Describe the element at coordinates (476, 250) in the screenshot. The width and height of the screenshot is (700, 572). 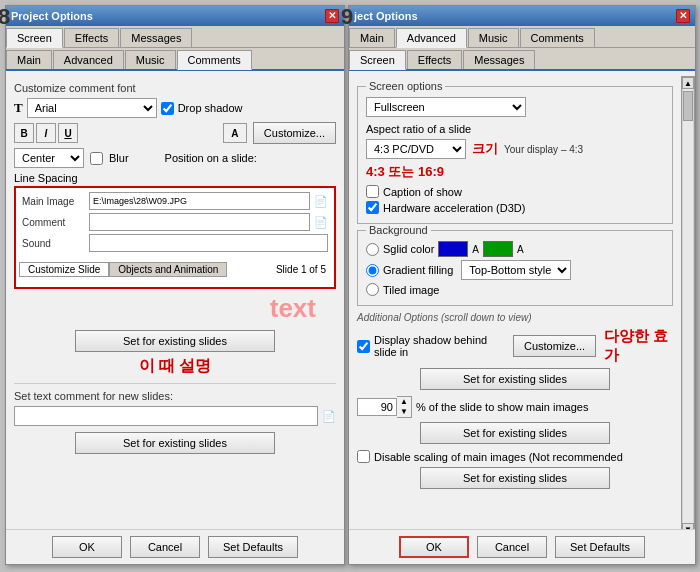
I see `solid-a-label: A` at that location.